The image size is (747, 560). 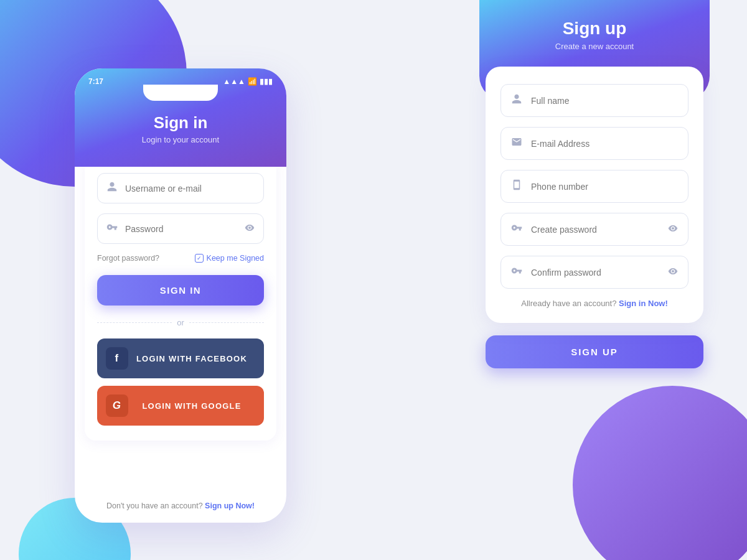 I want to click on confirm-password-key-icon, so click(x=517, y=273).